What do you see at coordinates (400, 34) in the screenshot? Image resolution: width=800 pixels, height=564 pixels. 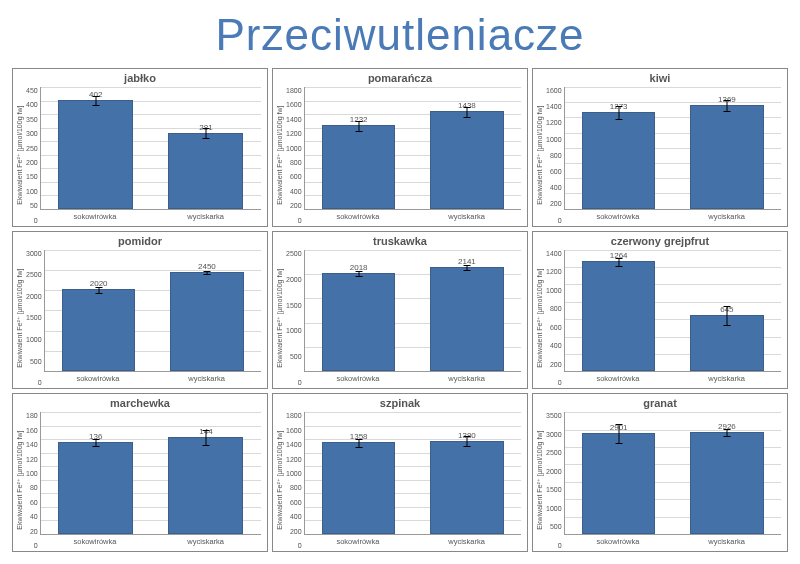 I see `page-title: Przeciwutleniacze` at bounding box center [400, 34].